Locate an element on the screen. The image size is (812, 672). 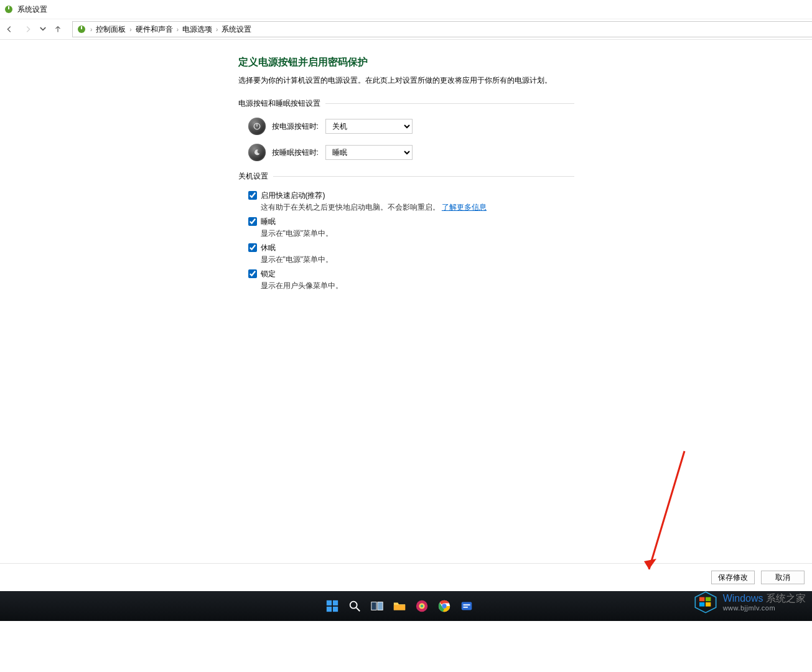
task-view-icon is located at coordinates (377, 606).